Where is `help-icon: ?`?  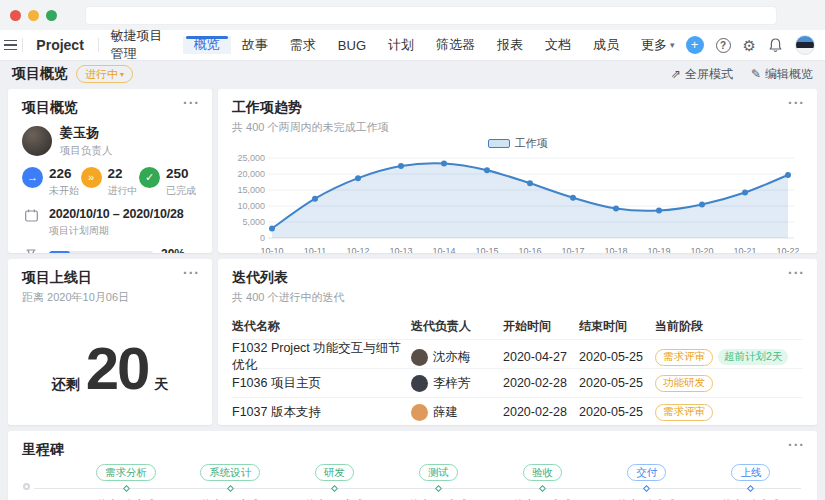
help-icon: ? is located at coordinates (724, 46).